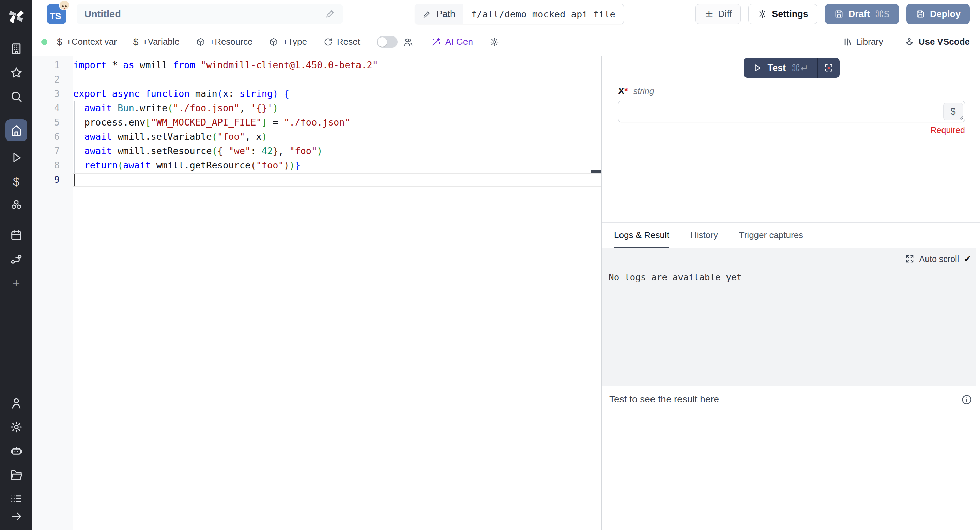  What do you see at coordinates (780, 68) in the screenshot?
I see `test-button: Test ⌘↵` at bounding box center [780, 68].